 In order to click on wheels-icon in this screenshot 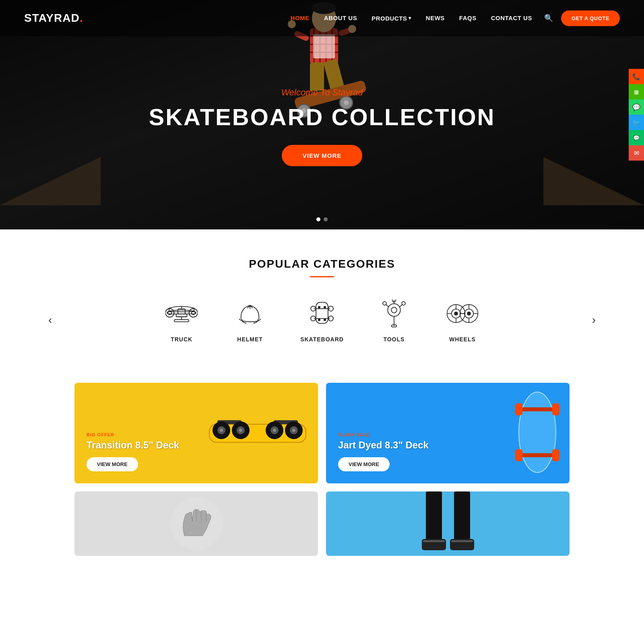, I will do `click(462, 314)`.